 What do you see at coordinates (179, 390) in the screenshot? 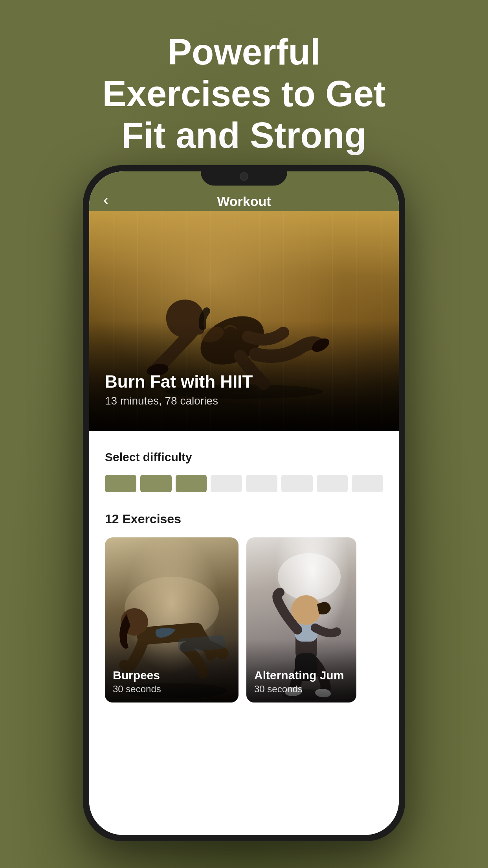
I see `workout-title-block: Burn Fat with HIIT 13 minutes, 78 calori…` at bounding box center [179, 390].